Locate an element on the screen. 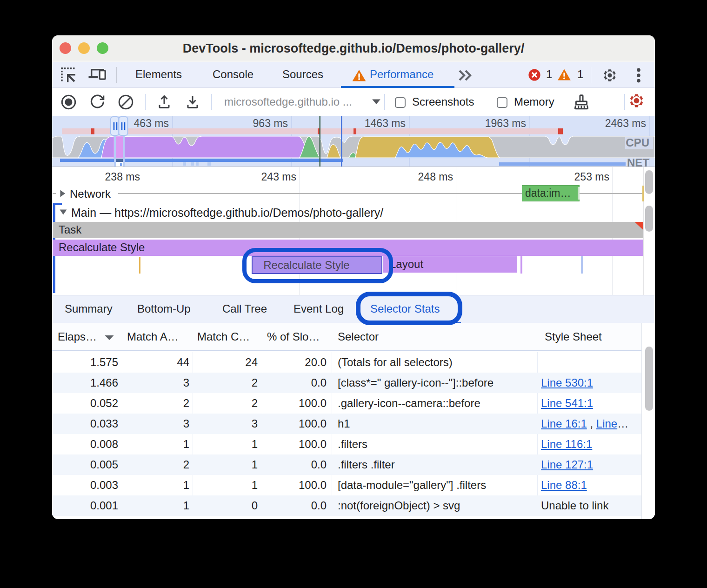 The width and height of the screenshot is (707, 588). svg-text: 963 ms is located at coordinates (271, 123).